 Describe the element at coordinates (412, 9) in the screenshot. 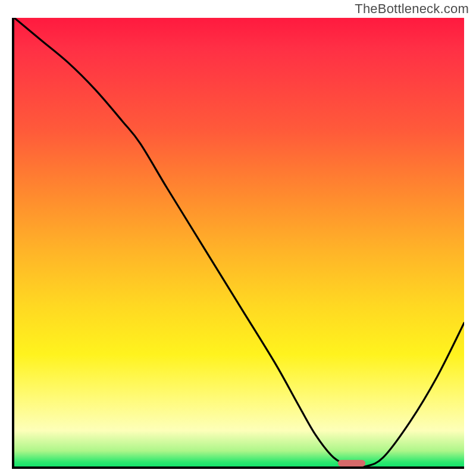

I see `watermark-text: TheBottleneck.com` at that location.